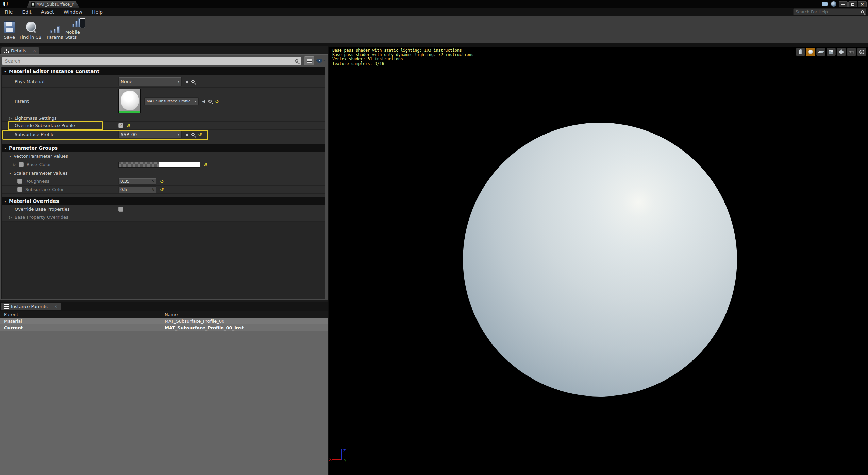 The height and width of the screenshot is (475, 868). Describe the element at coordinates (811, 52) in the screenshot. I see `shape-sphere-button` at that location.